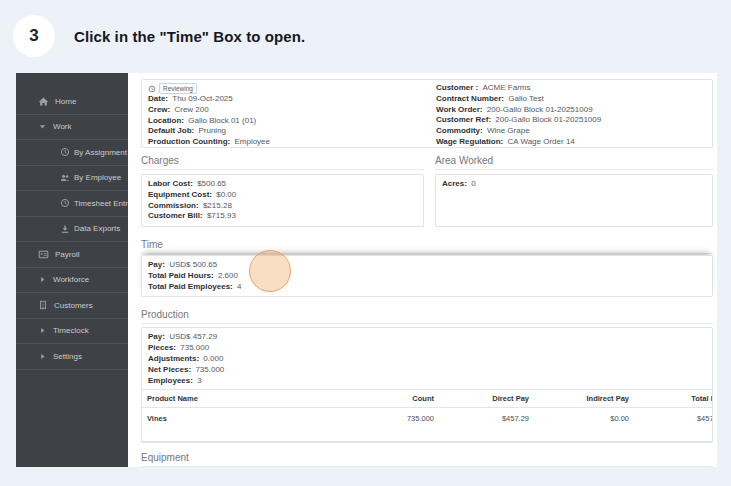 Image resolution: width=731 pixels, height=486 pixels. I want to click on job-field: Contract Number: Gallo Test, so click(571, 100).